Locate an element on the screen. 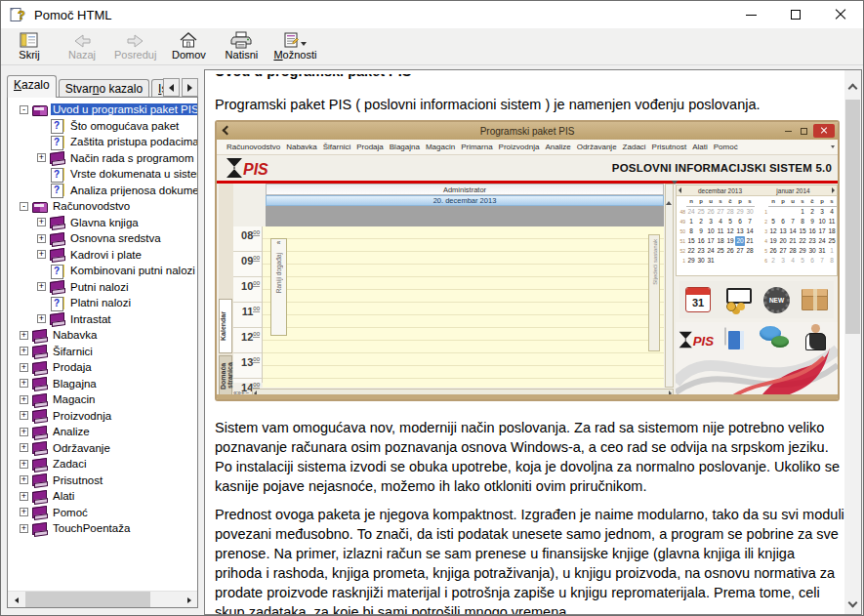  toolbar: Skrij Nazaj Posreduj Domov Natisni is located at coordinates (432, 47).